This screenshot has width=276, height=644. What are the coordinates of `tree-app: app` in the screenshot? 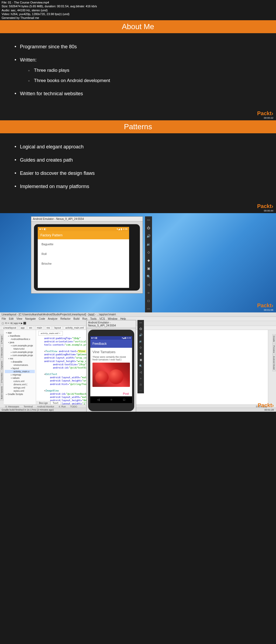 It's located at (20, 333).